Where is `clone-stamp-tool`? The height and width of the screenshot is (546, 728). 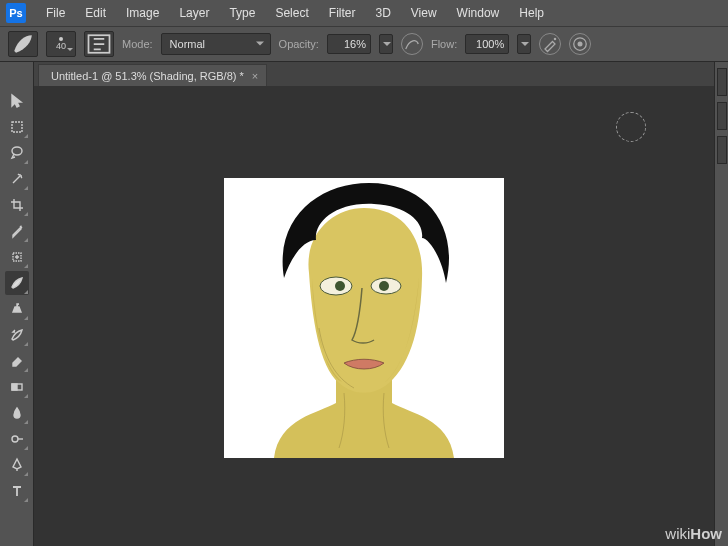
clone-stamp-tool is located at coordinates (17, 309).